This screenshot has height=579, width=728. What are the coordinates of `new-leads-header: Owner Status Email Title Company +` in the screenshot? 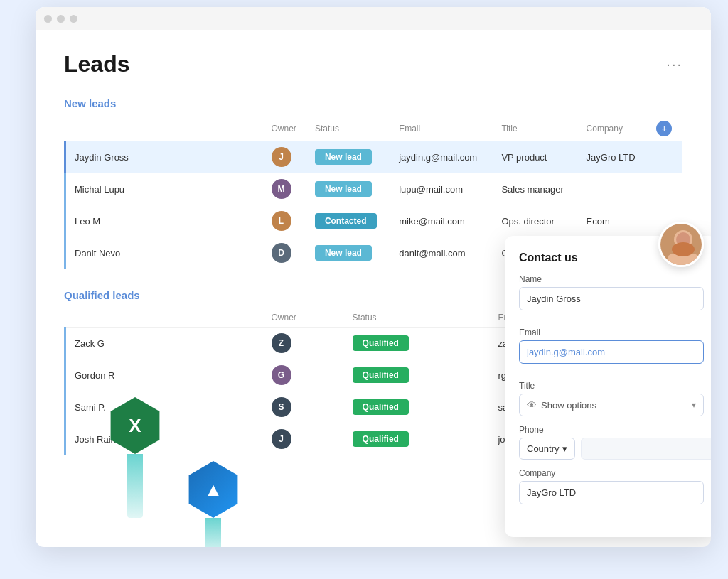 It's located at (374, 129).